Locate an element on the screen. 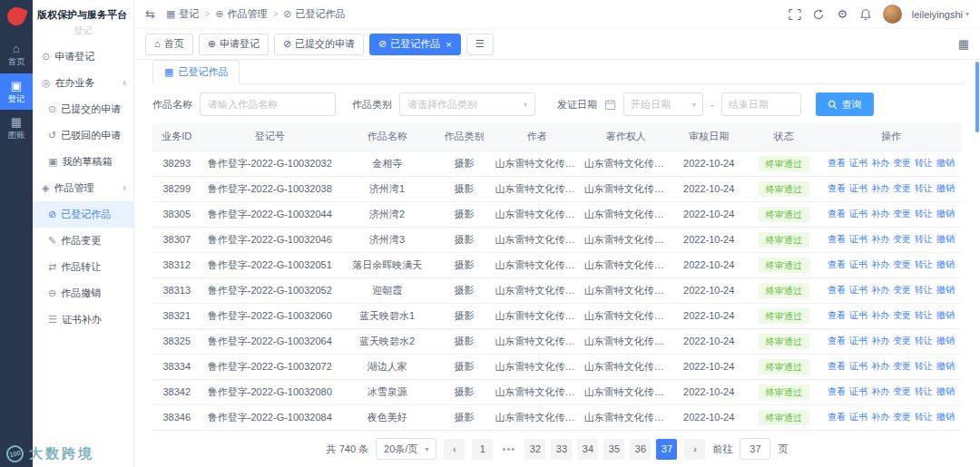  page-button: 37 is located at coordinates (666, 450).